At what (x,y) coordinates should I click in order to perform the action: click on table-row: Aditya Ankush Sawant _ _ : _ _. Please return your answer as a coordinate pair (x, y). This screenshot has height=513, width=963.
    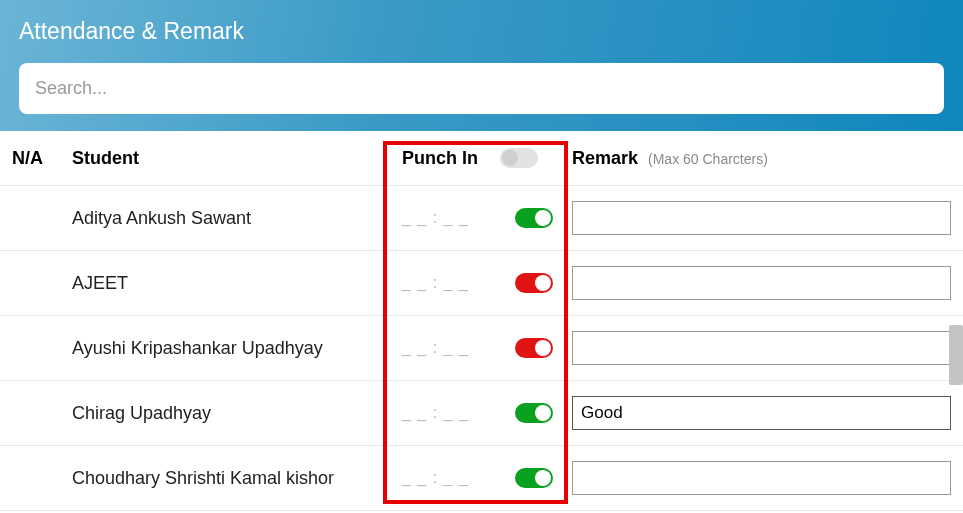
    Looking at the image, I should click on (482, 218).